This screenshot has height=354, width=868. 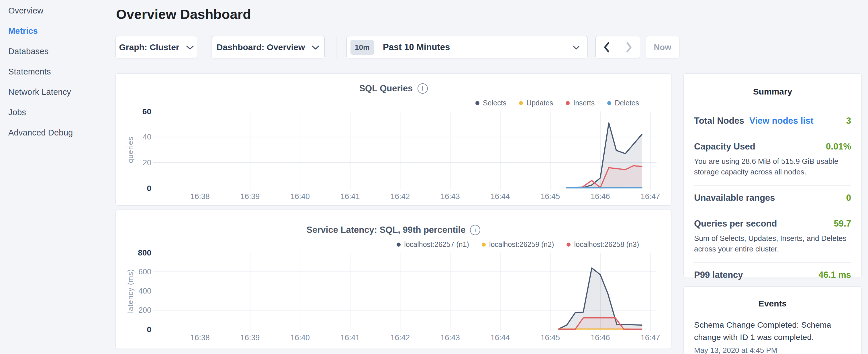 What do you see at coordinates (773, 160) in the screenshot?
I see `summary-row: Capacity Used0.01%You are using 28.6 MiB…` at bounding box center [773, 160].